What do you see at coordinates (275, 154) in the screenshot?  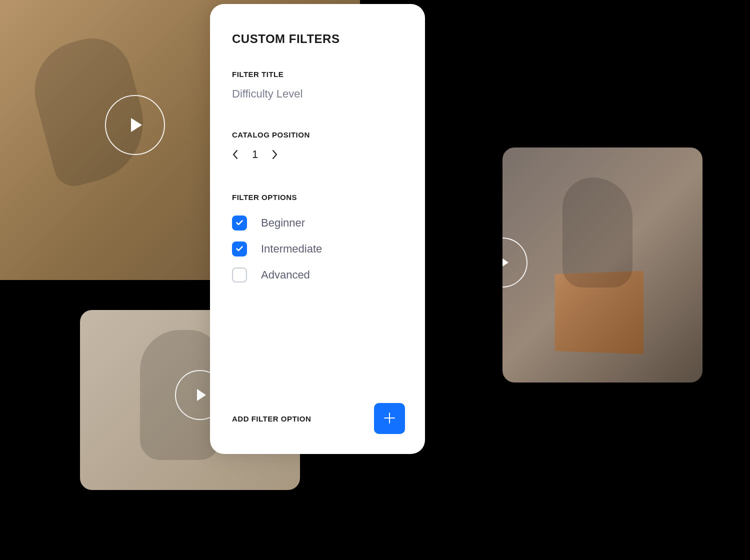 I see `chevron-right-icon` at bounding box center [275, 154].